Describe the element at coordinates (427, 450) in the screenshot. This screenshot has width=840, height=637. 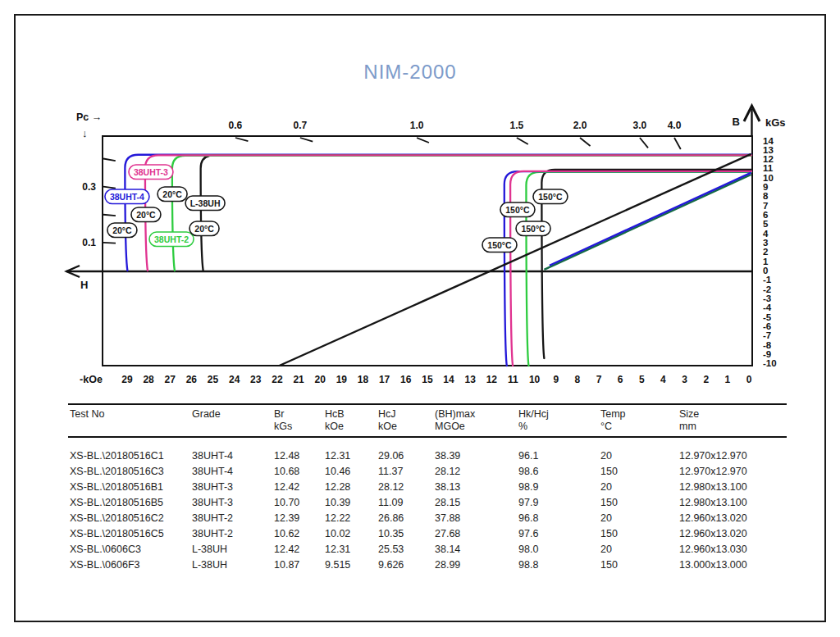
I see `table-row: XS-BL.\20180516C138UHT-412.4812.3129.063…` at that location.